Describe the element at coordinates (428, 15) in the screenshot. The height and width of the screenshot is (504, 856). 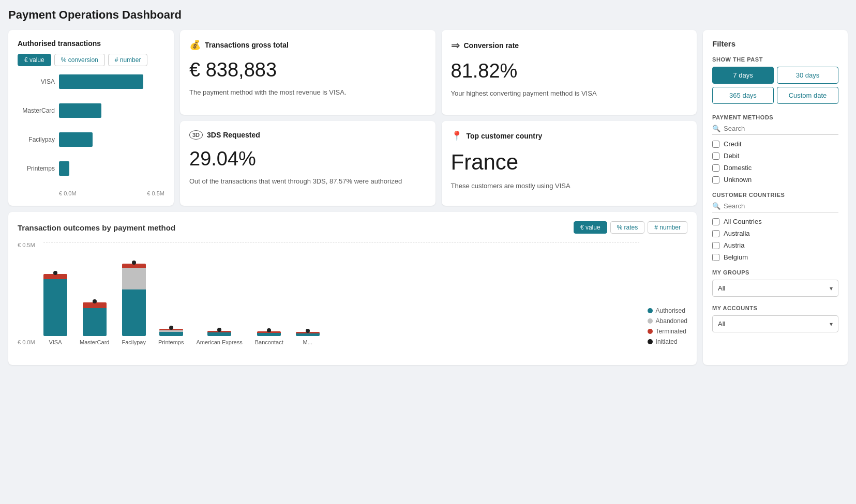
I see `page-title: Payment Operations Dashboard` at that location.